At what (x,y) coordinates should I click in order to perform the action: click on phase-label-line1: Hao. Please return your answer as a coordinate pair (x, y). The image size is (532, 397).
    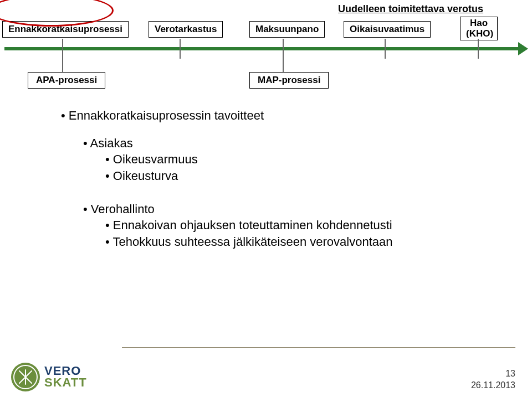
    Looking at the image, I should click on (479, 23).